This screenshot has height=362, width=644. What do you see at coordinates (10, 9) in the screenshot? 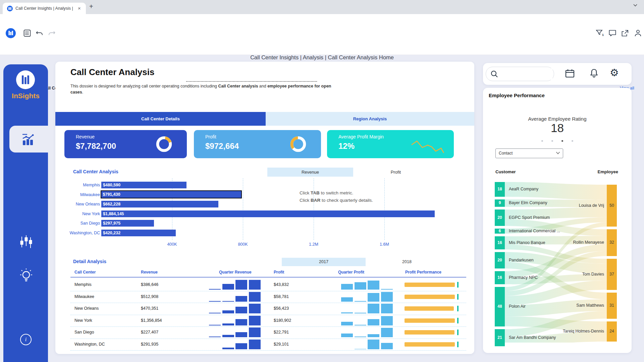
I see `favicon-microstrategy-icon` at bounding box center [10, 9].